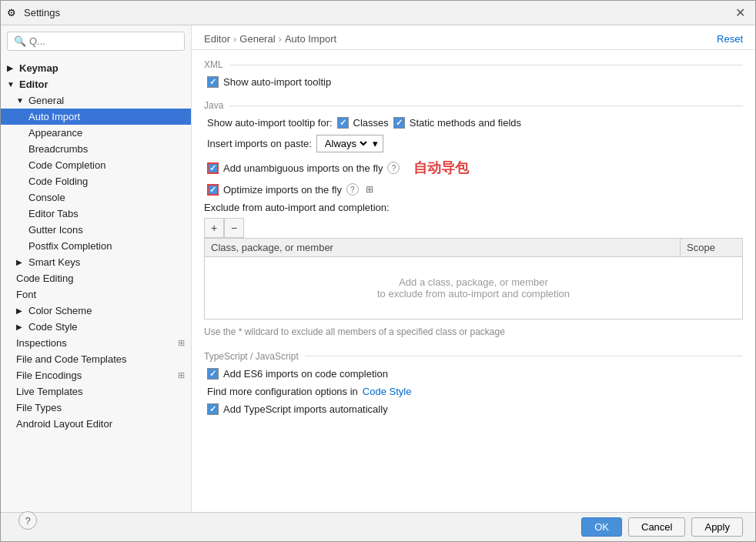  I want to click on reset-button: Reset, so click(730, 38).